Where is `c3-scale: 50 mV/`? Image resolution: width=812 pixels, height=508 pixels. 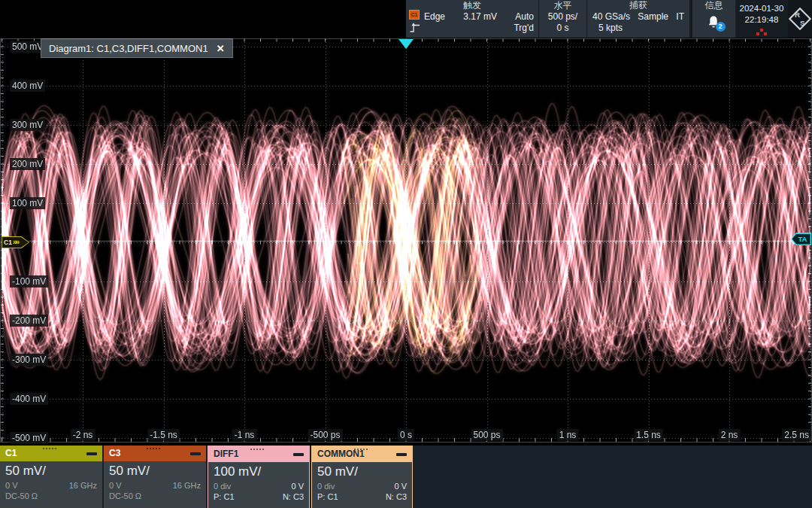 c3-scale: 50 mV/ is located at coordinates (155, 471).